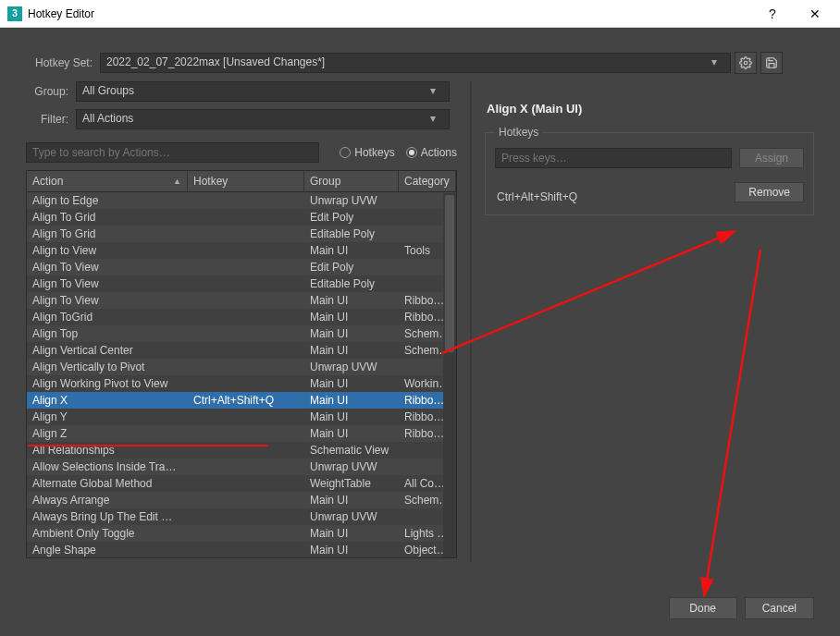 The image size is (840, 636). Describe the element at coordinates (107, 367) in the screenshot. I see `cell-action: Align Vertically to Pivot` at that location.